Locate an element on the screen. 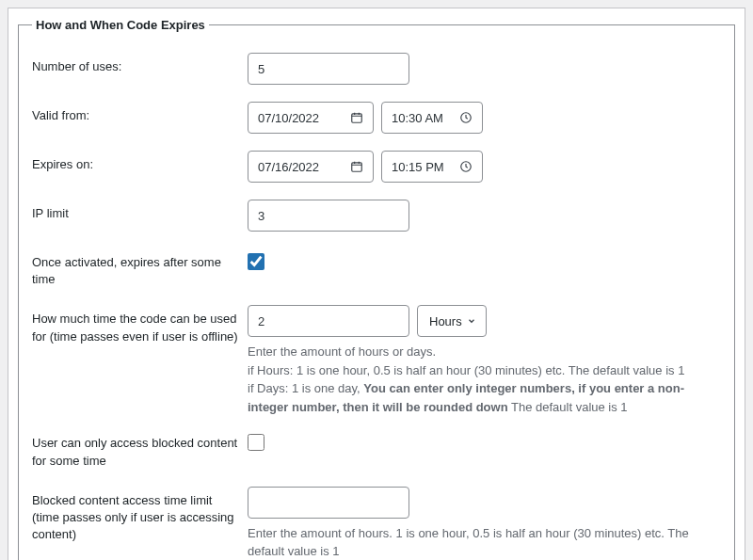 The width and height of the screenshot is (753, 560). valid-from-time-value: 10:30 AM is located at coordinates (418, 119).